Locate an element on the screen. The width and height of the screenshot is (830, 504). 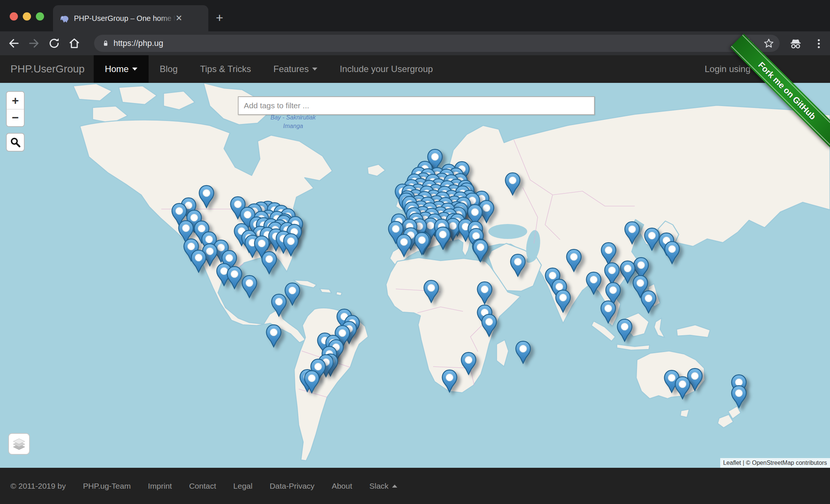
chevron-up-icon is located at coordinates (395, 486).